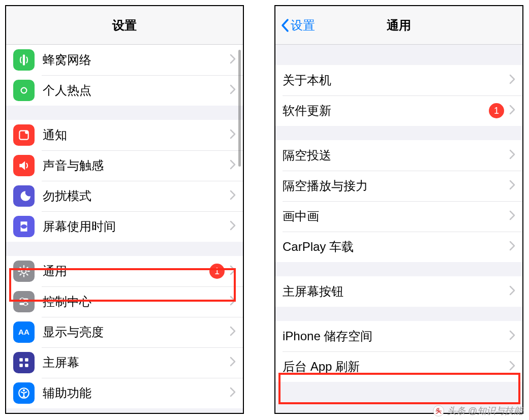  I want to click on back-label: 设置, so click(303, 25).